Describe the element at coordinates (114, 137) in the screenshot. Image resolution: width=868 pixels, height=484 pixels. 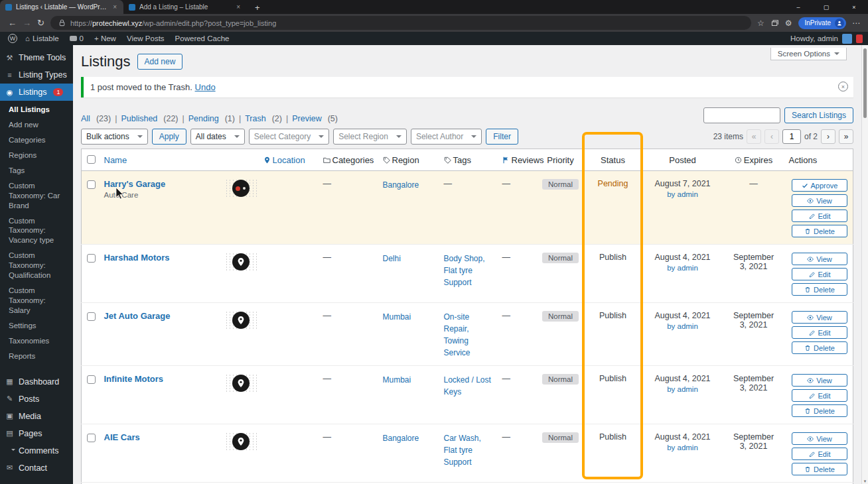
I see `bulk-actions-select: Bulk actions` at that location.